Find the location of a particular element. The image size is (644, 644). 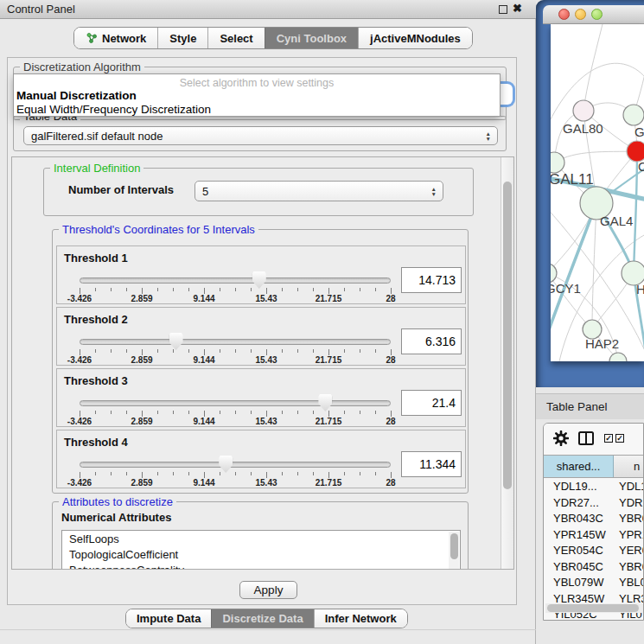

column-header-shared-name: shared... is located at coordinates (579, 467).